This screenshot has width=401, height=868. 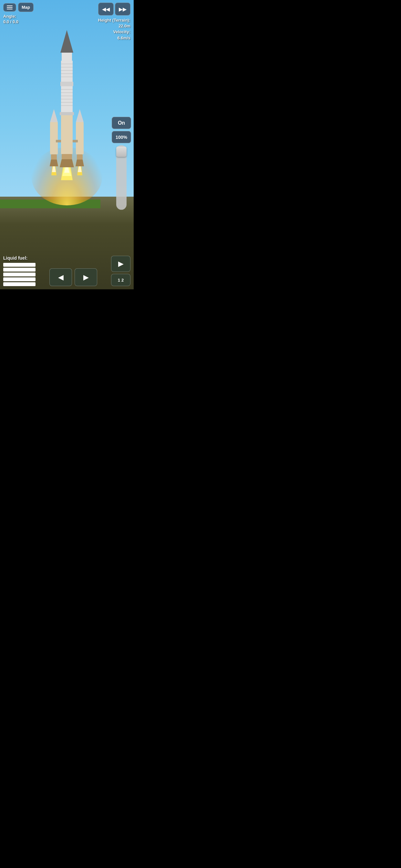 I want to click on rocket-upper-body, so click(x=67, y=57).